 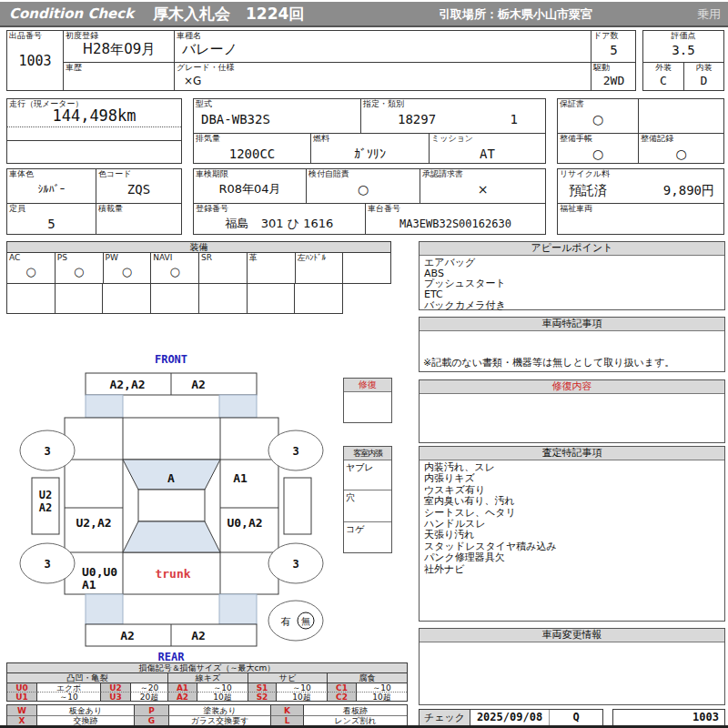 What do you see at coordinates (252, 154) in the screenshot?
I see `displacement-value: 1200CC` at bounding box center [252, 154].